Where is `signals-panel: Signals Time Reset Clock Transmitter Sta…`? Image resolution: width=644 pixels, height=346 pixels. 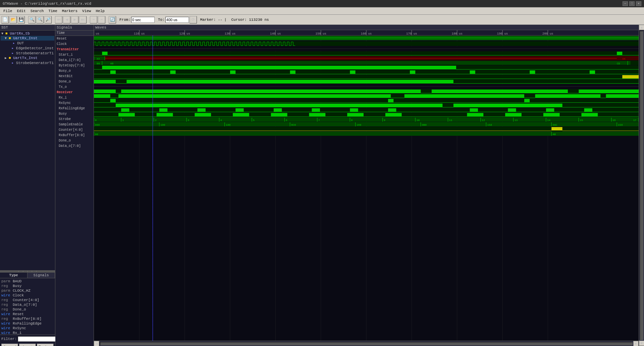 signals-panel: Signals Time Reset Clock Transmitter Sta… is located at coordinates (74, 185).